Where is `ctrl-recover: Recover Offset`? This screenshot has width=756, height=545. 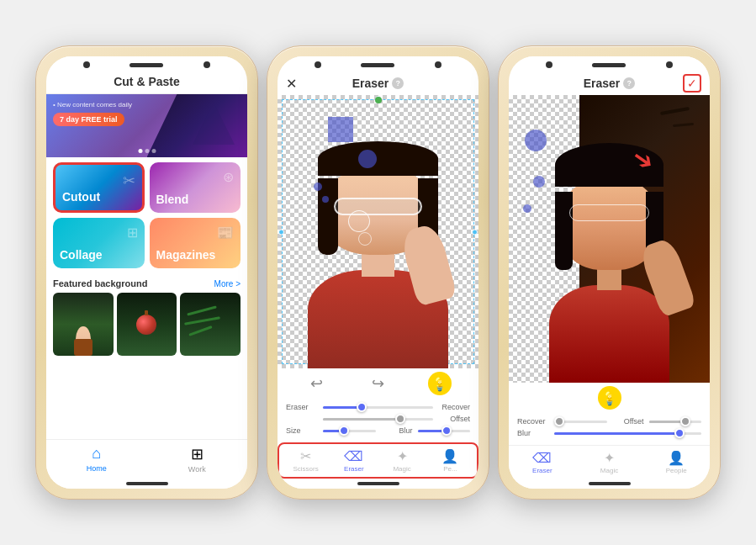 ctrl-recover: Recover Offset is located at coordinates (609, 421).